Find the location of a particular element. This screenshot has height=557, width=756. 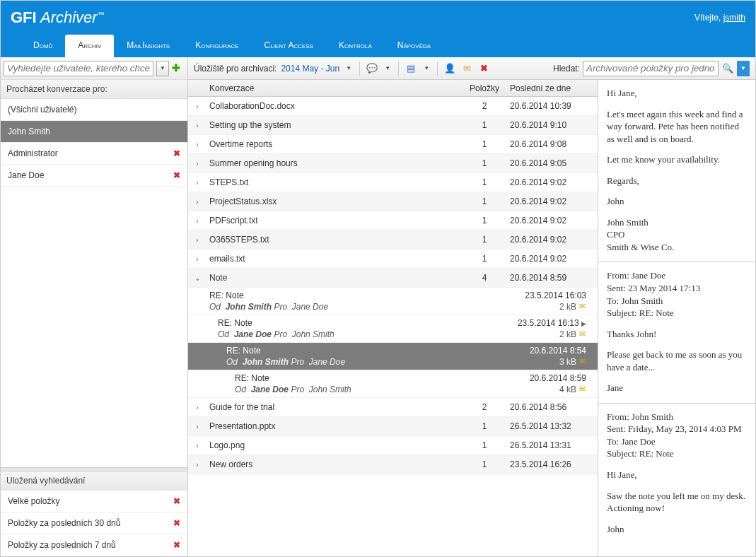

nav-nápověda: Nápověda is located at coordinates (414, 46).